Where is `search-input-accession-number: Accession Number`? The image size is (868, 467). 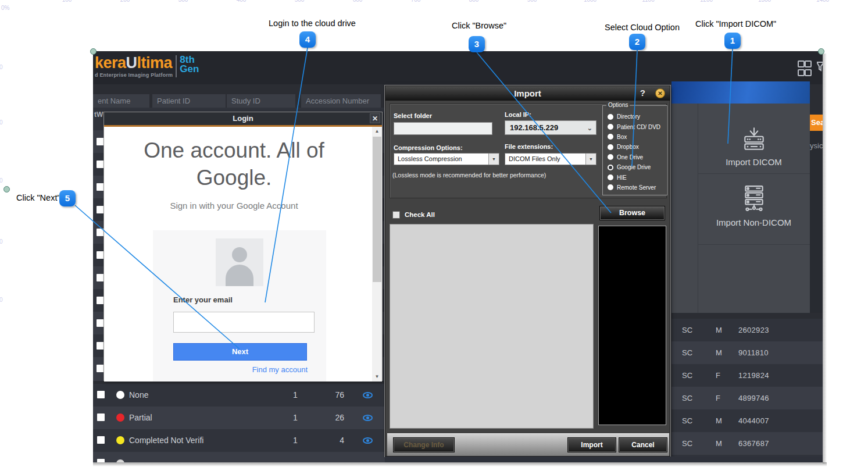 search-input-accession-number: Accession Number is located at coordinates (341, 101).